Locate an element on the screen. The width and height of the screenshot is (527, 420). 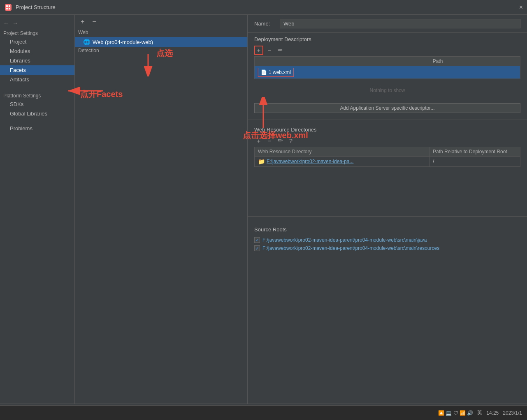
nav-header: ← → is located at coordinates (37, 23).